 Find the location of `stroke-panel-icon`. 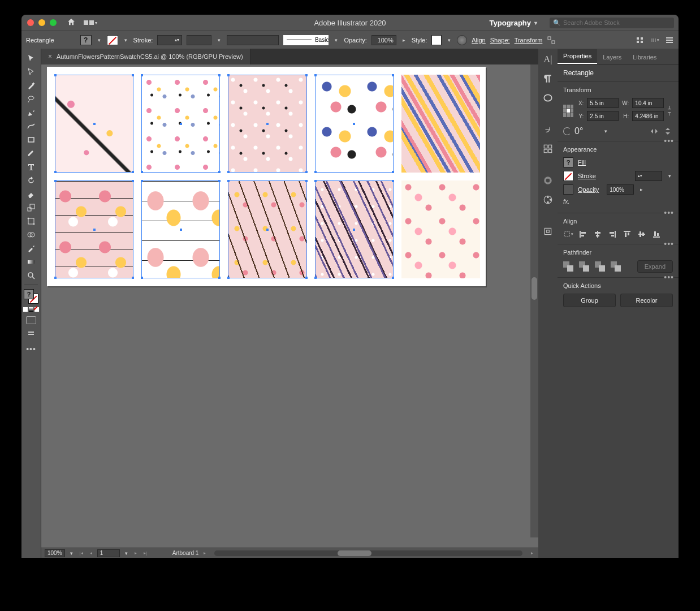

stroke-panel-icon is located at coordinates (548, 231).